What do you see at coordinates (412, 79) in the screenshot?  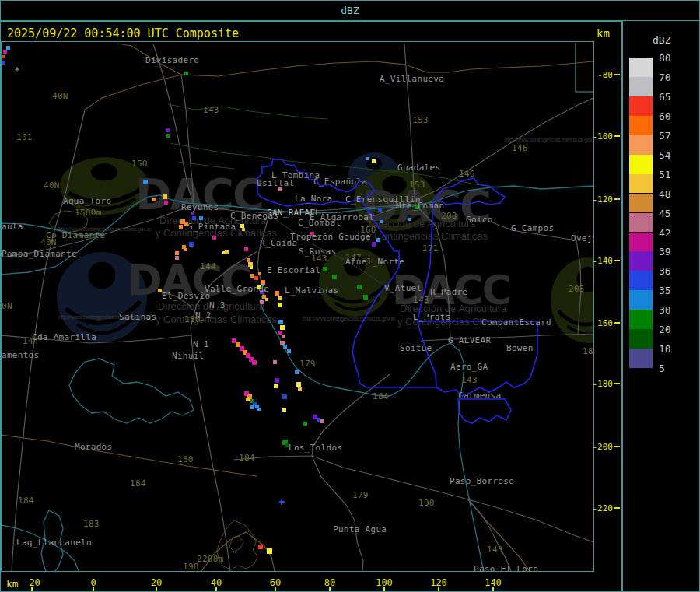 I see `place-label: A_Villanueva` at bounding box center [412, 79].